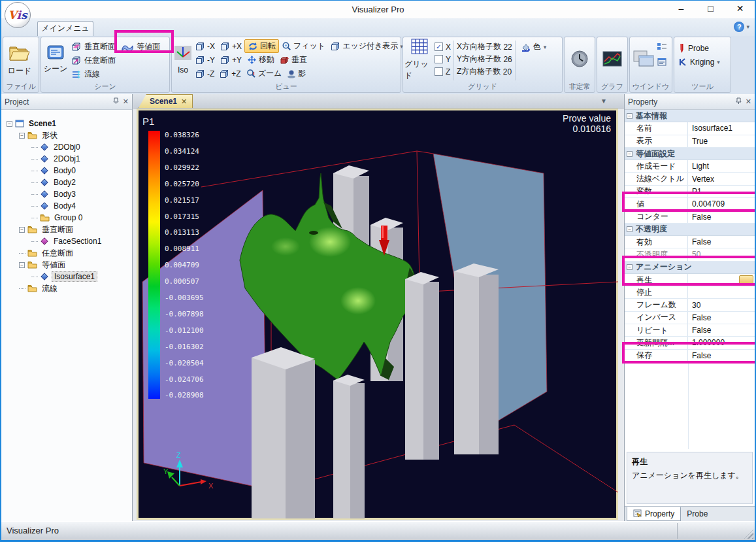 Image resolution: width=756 pixels, height=542 pixels. I want to click on property-row-6: 変数P1, so click(690, 192).